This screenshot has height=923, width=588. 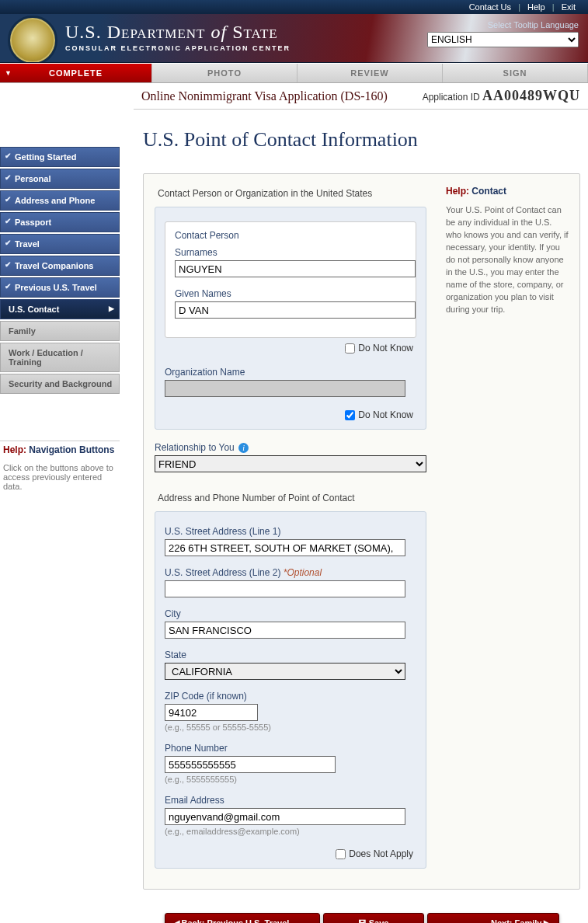 I want to click on section-contact-heading: Contact Person or Organization in the Un…, so click(x=292, y=193).